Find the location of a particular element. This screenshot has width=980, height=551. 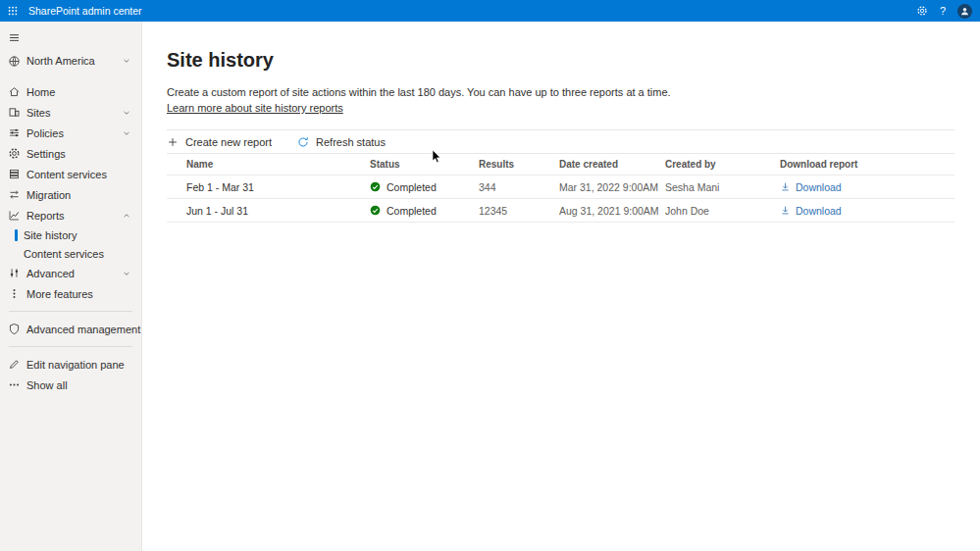

sidebar-item-label: Policies is located at coordinates (45, 133).